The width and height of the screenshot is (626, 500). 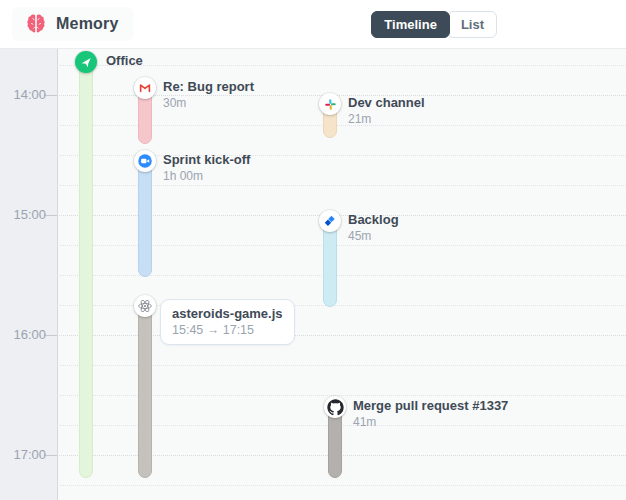 I want to click on event-title: Sprint kick-off, so click(x=206, y=160).